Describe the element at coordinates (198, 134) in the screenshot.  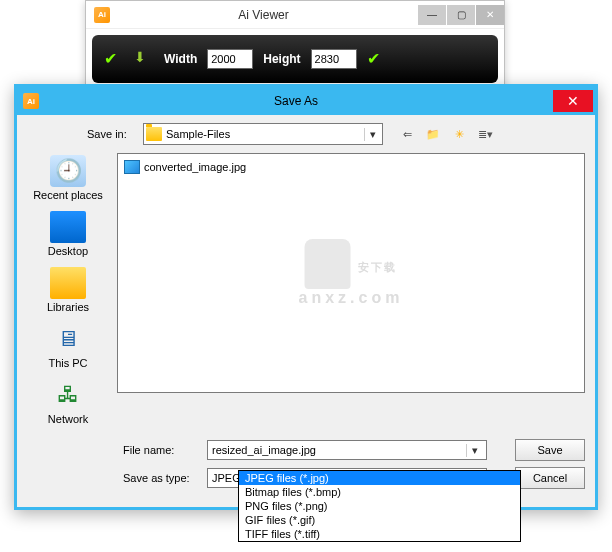
I see `save-in-value: Sample-Files` at that location.